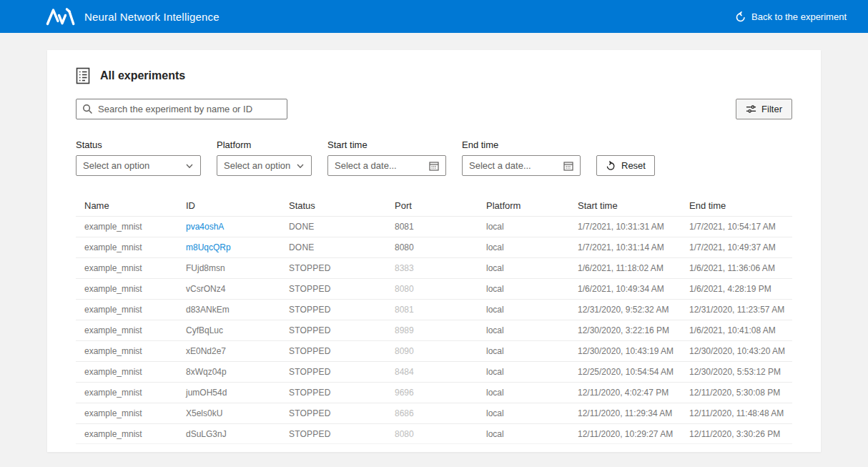 The width and height of the screenshot is (868, 467). I want to click on end-time-label: End time, so click(521, 144).